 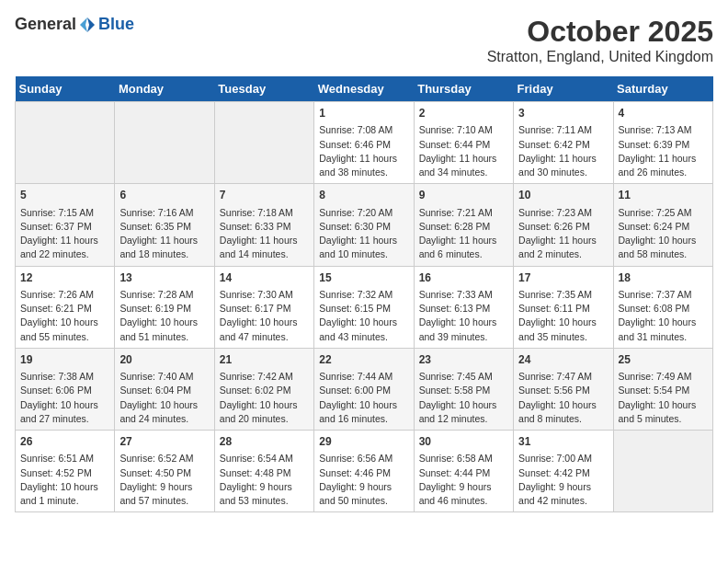 I want to click on calendar-cell: 26Sunrise: 6:51 AM Sunset: 4:52 PM Dayli…, so click(x=65, y=471).